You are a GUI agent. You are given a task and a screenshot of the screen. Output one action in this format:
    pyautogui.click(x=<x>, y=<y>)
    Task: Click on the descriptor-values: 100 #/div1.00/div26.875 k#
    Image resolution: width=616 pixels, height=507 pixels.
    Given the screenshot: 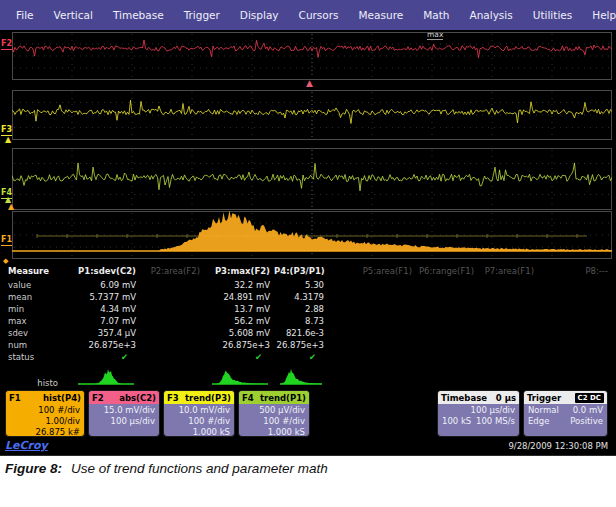 What is the action you would take?
    pyautogui.click(x=45, y=420)
    